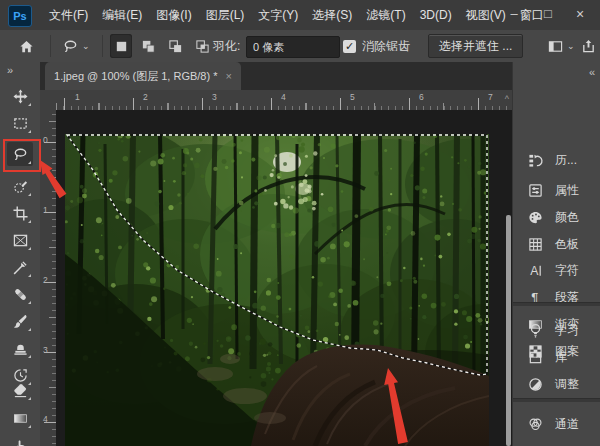  What do you see at coordinates (20, 96) in the screenshot?
I see `tool-move` at bounding box center [20, 96].